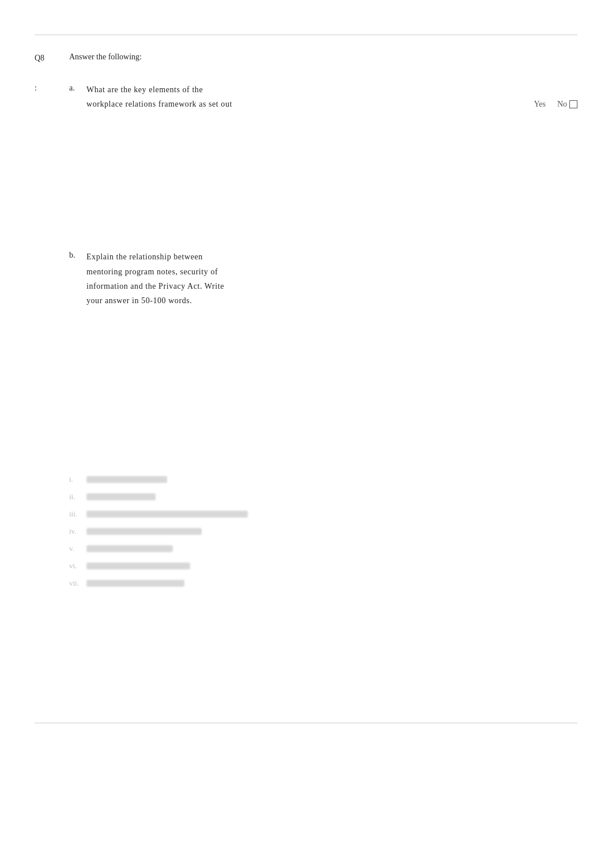 The height and width of the screenshot is (868, 612). I want to click on blurred-num: i., so click(78, 480).